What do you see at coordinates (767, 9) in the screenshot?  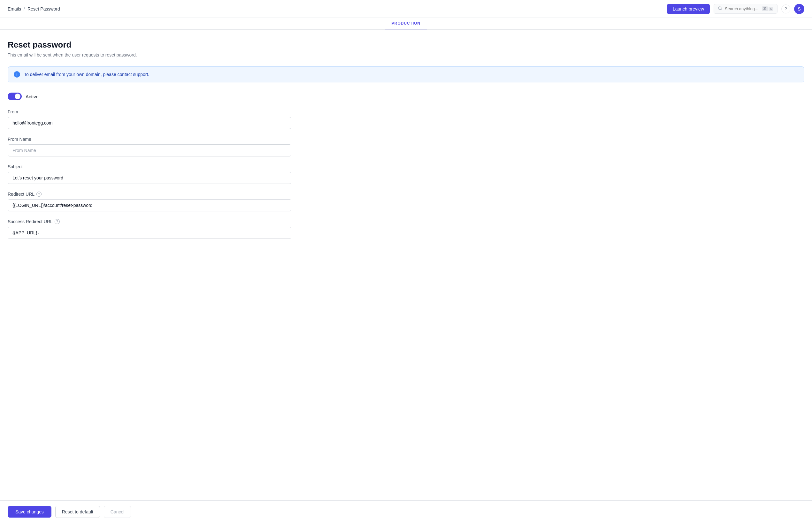 I see `search-shortcut: ⌘ K` at bounding box center [767, 9].